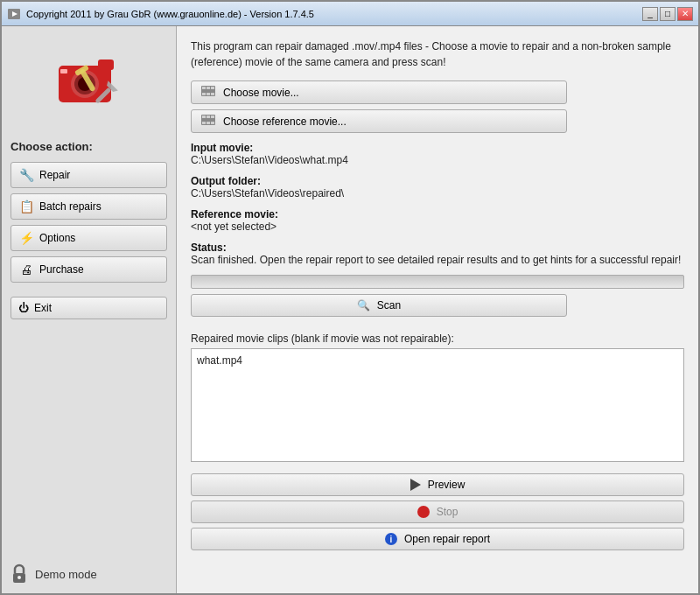 Image resolution: width=700 pixels, height=595 pixels. What do you see at coordinates (208, 121) in the screenshot?
I see `reference-icon` at bounding box center [208, 121].